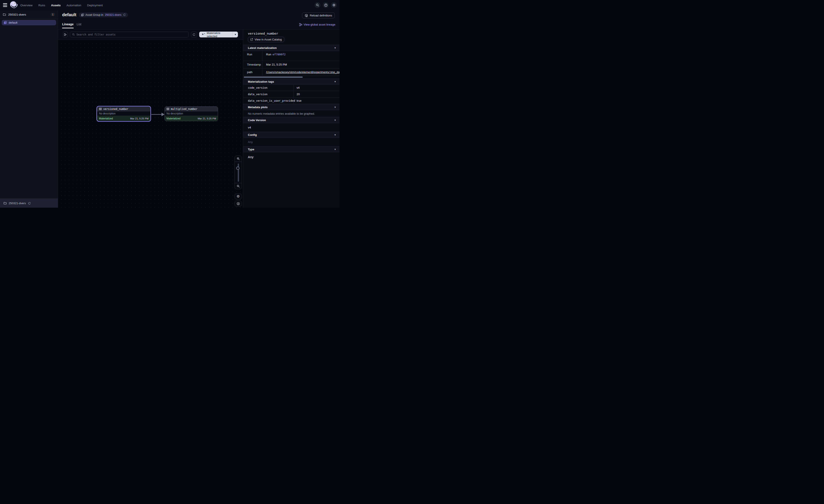 The width and height of the screenshot is (824, 504). I want to click on asset-groups-sidebar: 250321-dvers 1 default 250321-dvers, so click(29, 109).